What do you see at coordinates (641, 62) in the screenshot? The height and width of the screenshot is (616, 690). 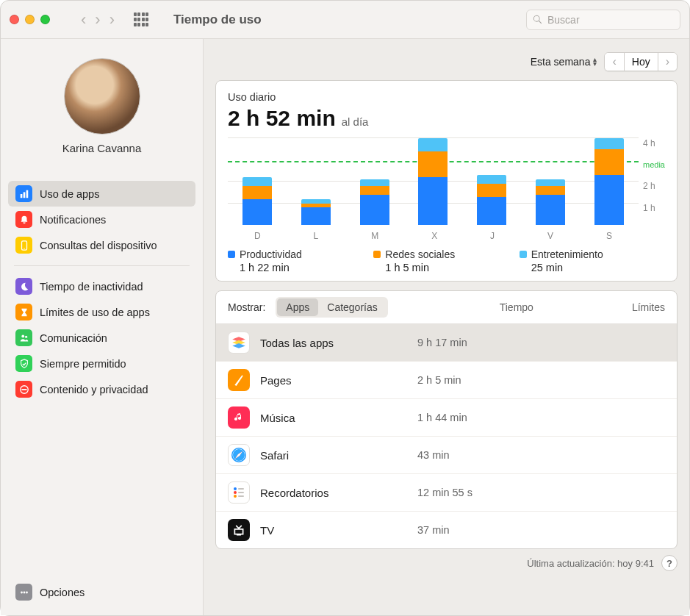 I see `today-button: Hoy` at bounding box center [641, 62].